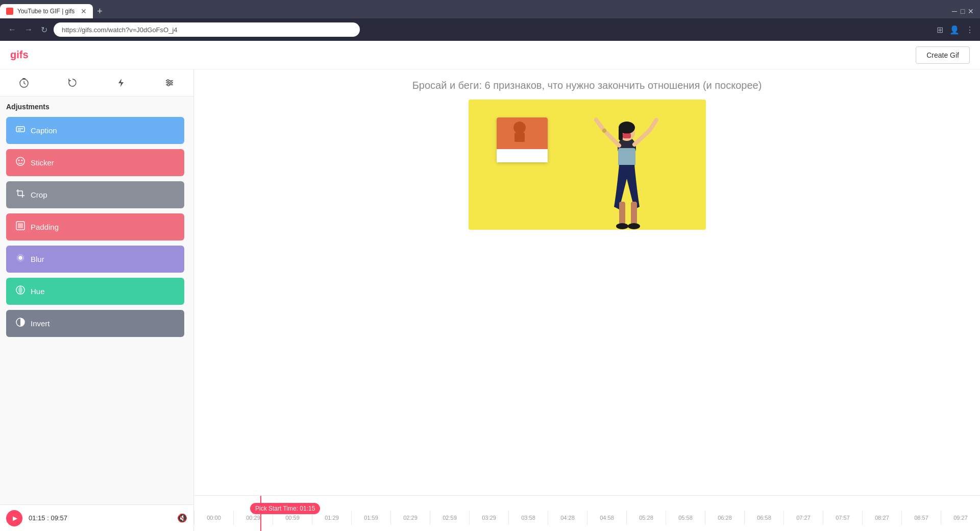 The width and height of the screenshot is (980, 531). What do you see at coordinates (100, 11) in the screenshot?
I see `new-tab-button: +` at bounding box center [100, 11].